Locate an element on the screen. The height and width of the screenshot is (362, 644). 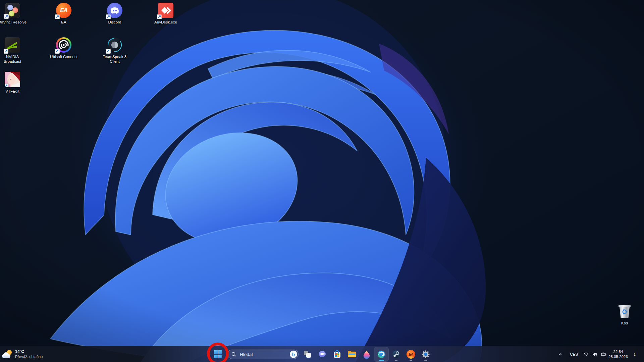
davinci-resolve-icon is located at coordinates (12, 10).